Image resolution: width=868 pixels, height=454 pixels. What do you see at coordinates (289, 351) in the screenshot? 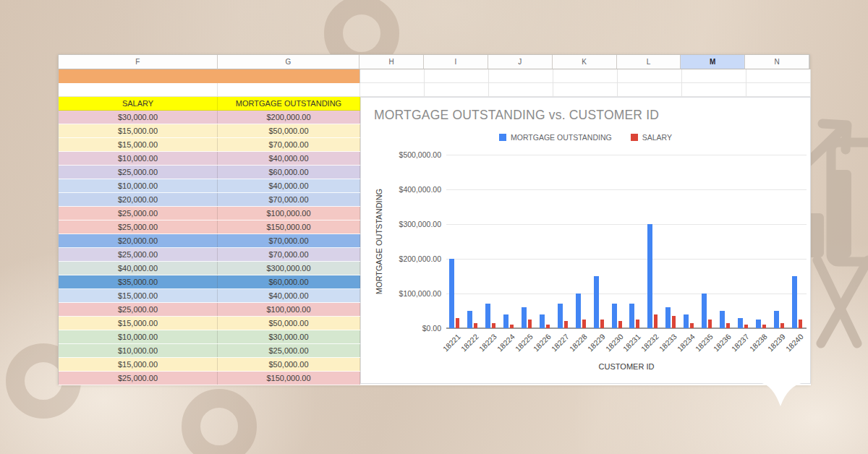
I see `mortgage-cell: $25,000.00` at bounding box center [289, 351].